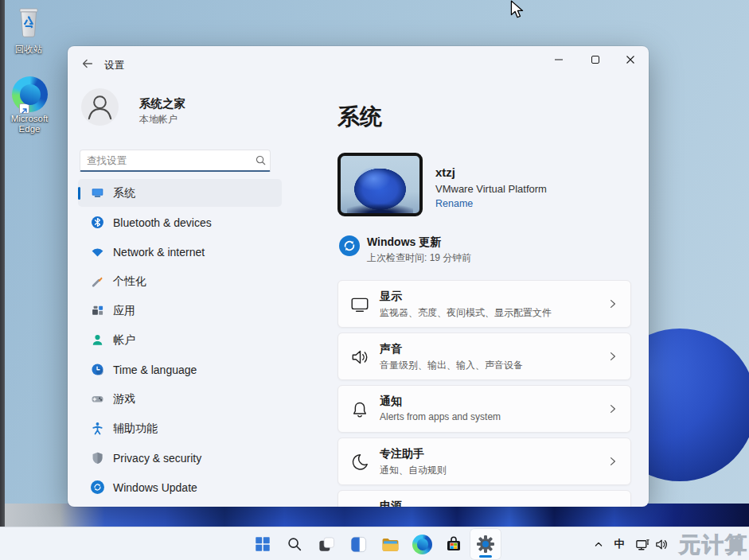  Describe the element at coordinates (130, 282) in the screenshot. I see `sidebar-item-label: 个性化` at that location.